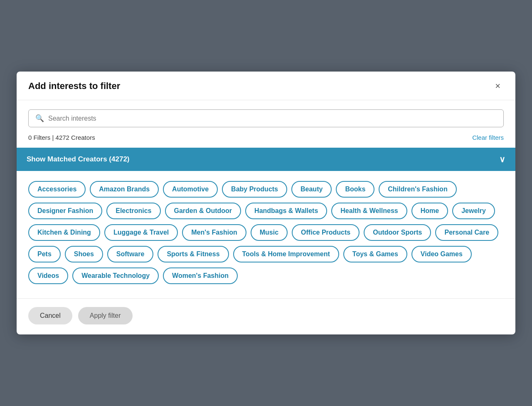 This screenshot has width=532, height=406. I want to click on tag-pill: Video Games, so click(441, 254).